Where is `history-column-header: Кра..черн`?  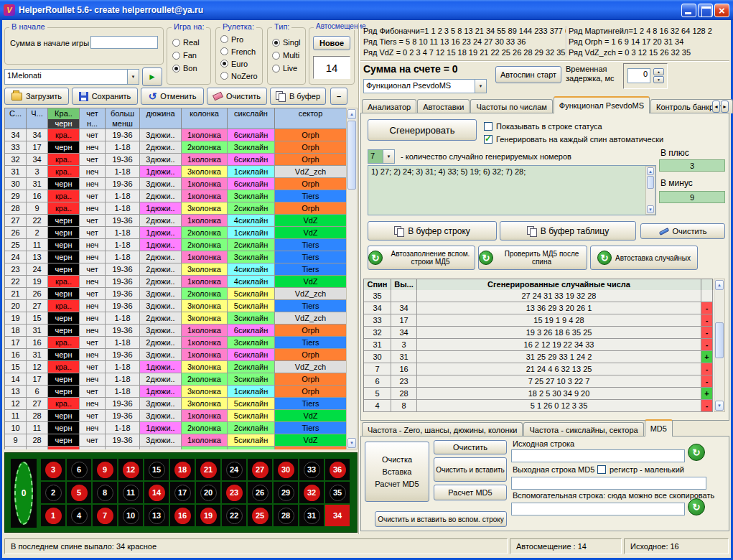 history-column-header: Кра..черн is located at coordinates (64, 119).